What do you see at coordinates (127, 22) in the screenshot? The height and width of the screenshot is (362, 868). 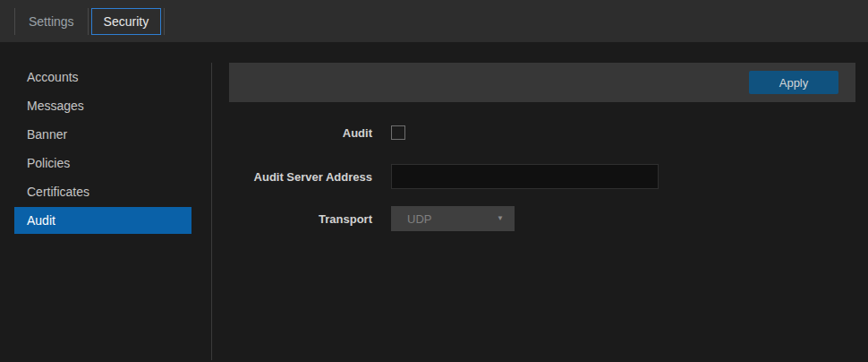 I see `tab-security: Security` at bounding box center [127, 22].